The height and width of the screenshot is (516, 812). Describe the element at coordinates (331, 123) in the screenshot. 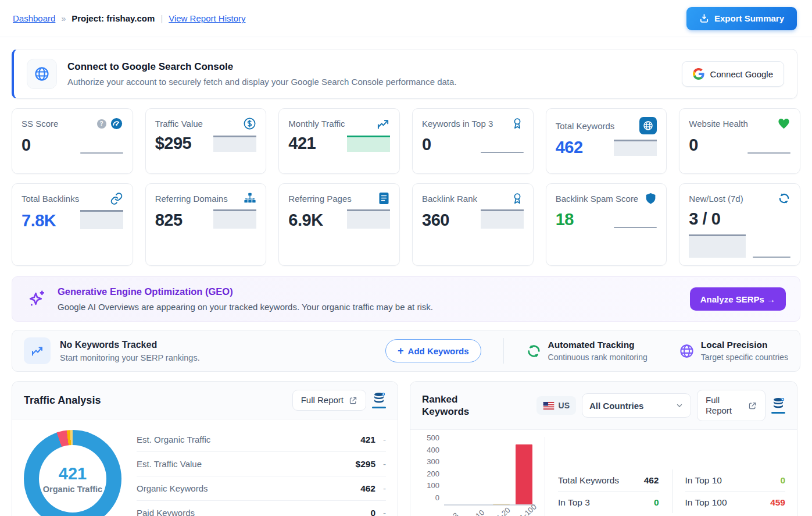

I see `metric-label: Monthly Traffic` at that location.